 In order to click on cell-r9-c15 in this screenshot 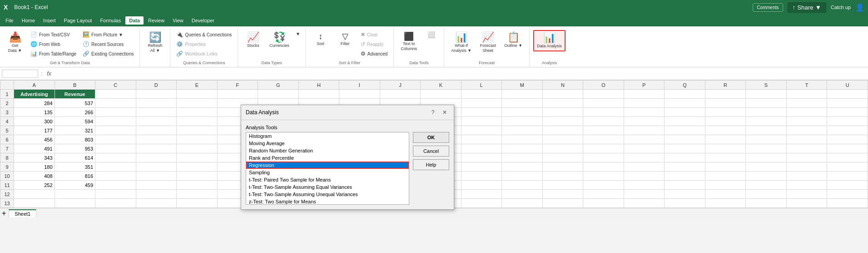, I will do `click(644, 167)`.